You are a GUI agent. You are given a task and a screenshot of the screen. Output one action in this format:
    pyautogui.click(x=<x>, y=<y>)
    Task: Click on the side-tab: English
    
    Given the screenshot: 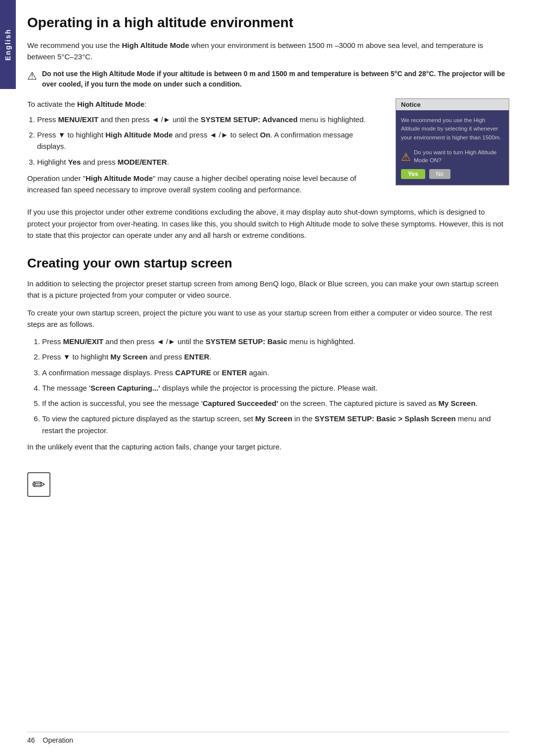 What is the action you would take?
    pyautogui.click(x=8, y=44)
    